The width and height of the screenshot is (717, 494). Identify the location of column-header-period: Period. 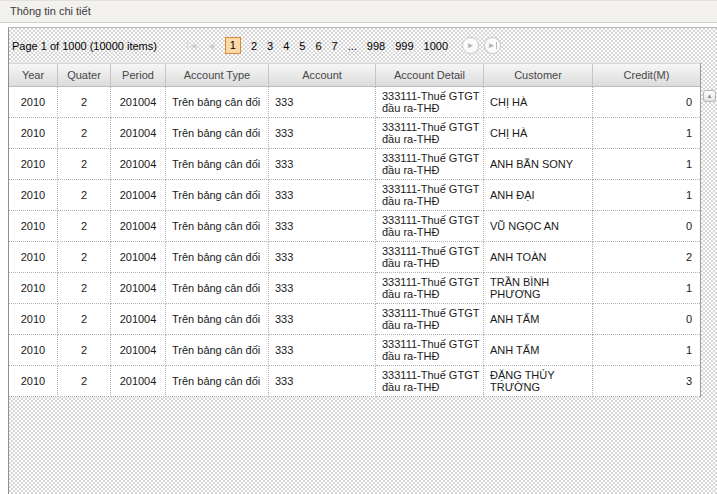
(138, 75).